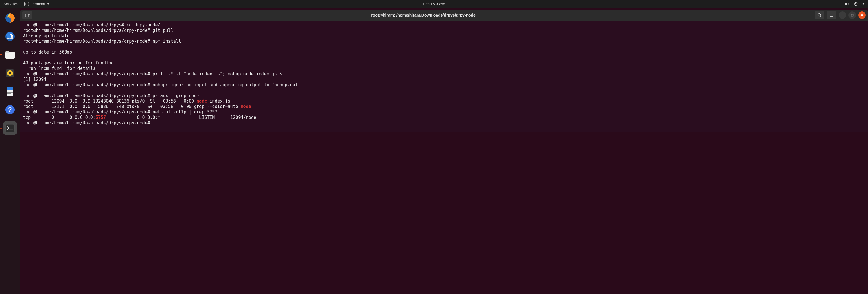  What do you see at coordinates (444, 107) in the screenshot?
I see `terminal-line: root 12171 0.0 0.0 5836 748 pts/0 S+ 03:…` at bounding box center [444, 107].